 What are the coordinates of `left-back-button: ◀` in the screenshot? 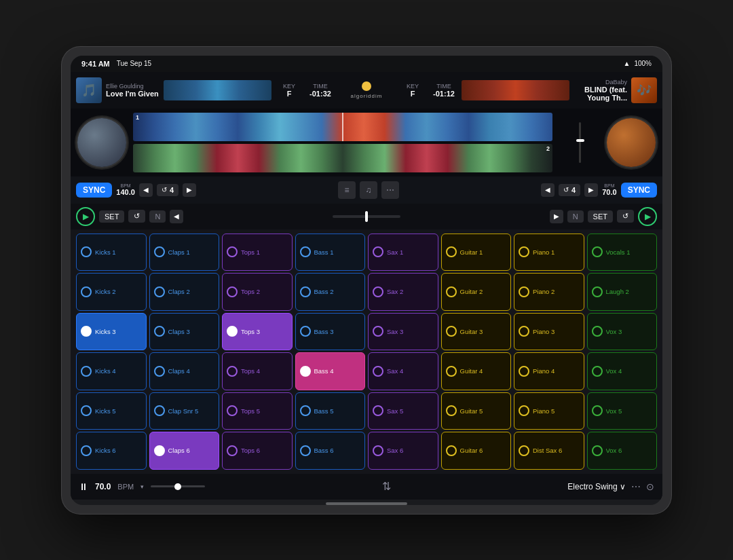 It's located at (176, 217).